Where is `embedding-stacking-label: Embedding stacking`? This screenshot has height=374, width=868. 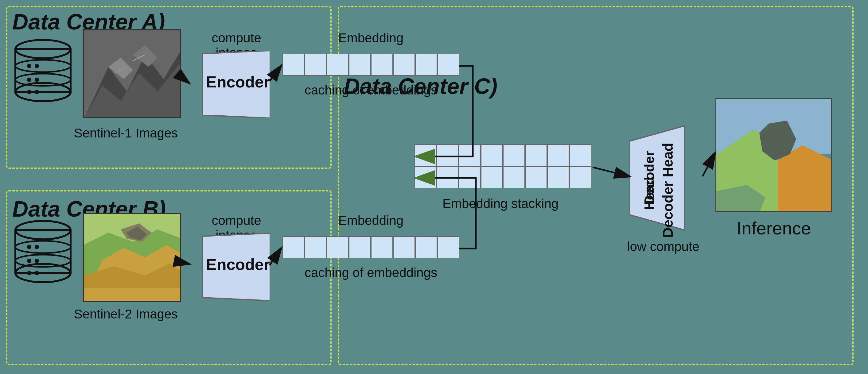 embedding-stacking-label: Embedding stacking is located at coordinates (501, 204).